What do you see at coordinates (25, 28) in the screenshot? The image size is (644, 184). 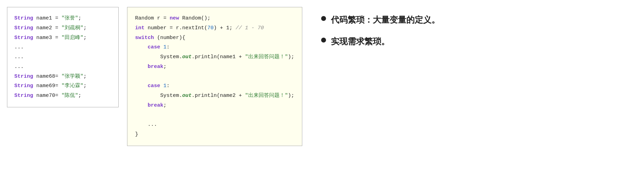 I see `kw-string-2: String` at bounding box center [25, 28].